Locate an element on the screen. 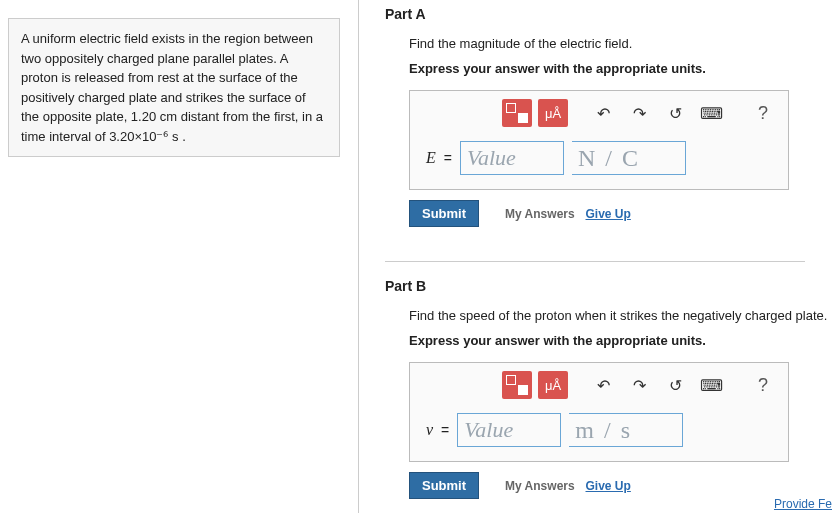 The image size is (832, 513). part-a-units-input: N / C is located at coordinates (629, 158).